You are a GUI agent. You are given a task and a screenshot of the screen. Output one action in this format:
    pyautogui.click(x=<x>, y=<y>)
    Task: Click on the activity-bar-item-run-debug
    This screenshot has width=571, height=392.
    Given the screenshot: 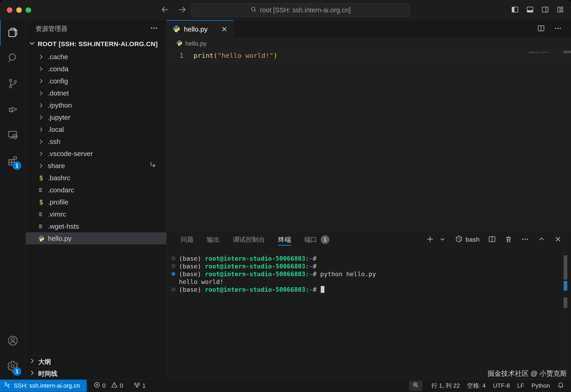 What is the action you would take?
    pyautogui.click(x=13, y=110)
    